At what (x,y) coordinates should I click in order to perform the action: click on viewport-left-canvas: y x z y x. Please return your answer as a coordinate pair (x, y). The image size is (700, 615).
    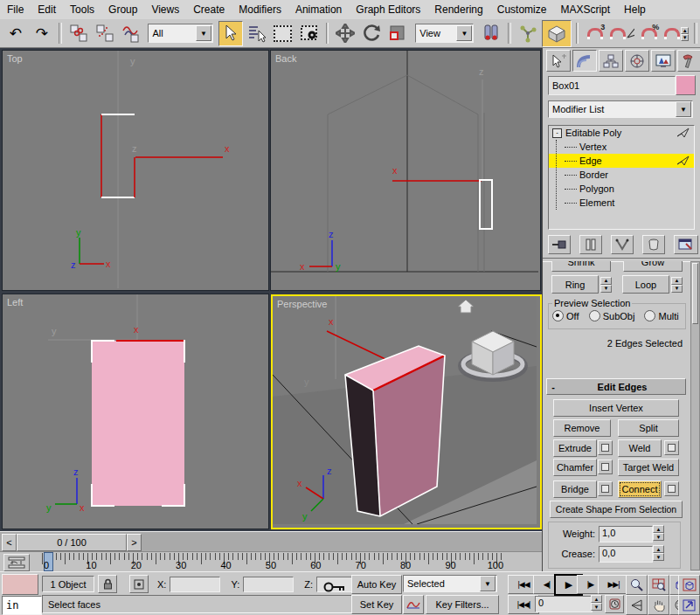
    Looking at the image, I should click on (135, 411).